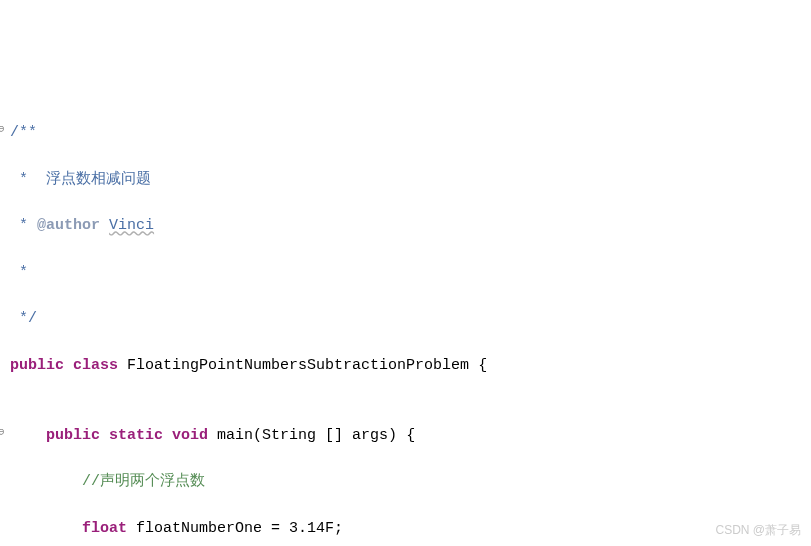 This screenshot has height=546, width=811. What do you see at coordinates (98, 180) in the screenshot?
I see `javadoc-desc: 浮点数相减问题` at bounding box center [98, 180].